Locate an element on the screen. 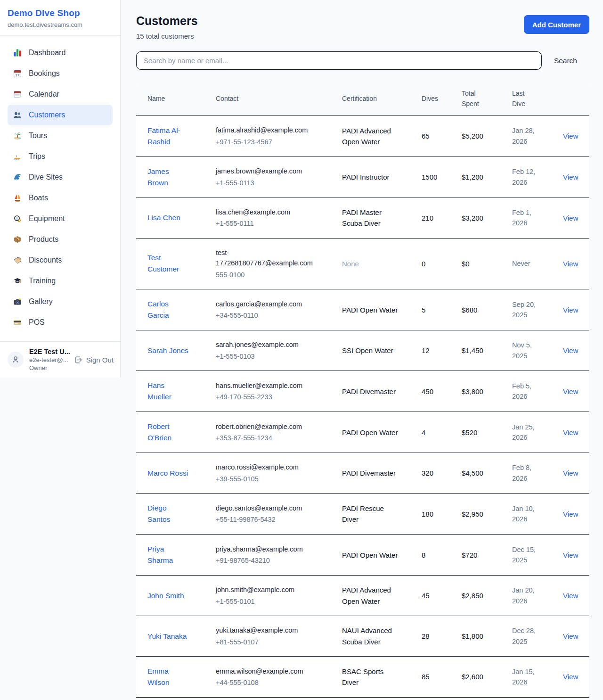 The width and height of the screenshot is (603, 700). sign-out-label: Sign Out is located at coordinates (100, 360).